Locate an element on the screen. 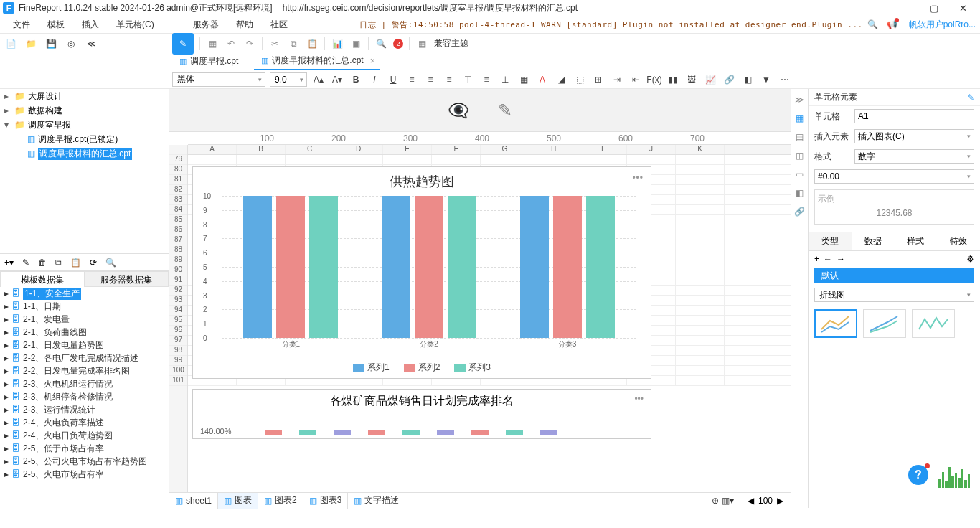  menu-server: 服务器 is located at coordinates (206, 24).